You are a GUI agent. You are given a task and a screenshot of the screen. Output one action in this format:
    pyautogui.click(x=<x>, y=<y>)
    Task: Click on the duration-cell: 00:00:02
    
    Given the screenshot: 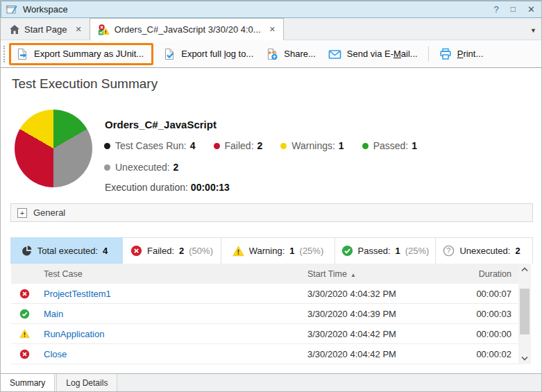 What is the action you would take?
    pyautogui.click(x=488, y=354)
    